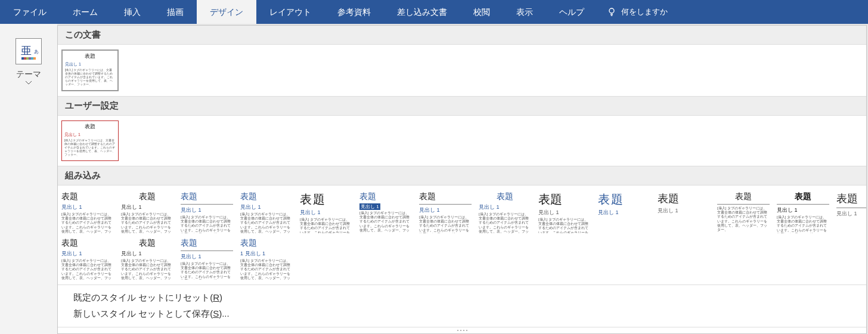  Describe the element at coordinates (505, 211) in the screenshot. I see `styleset-builtin-8: 表題 見出し 1 [挿入] タブのギャラリーには、文書全体の体裁に合わせて調整す…` at that location.